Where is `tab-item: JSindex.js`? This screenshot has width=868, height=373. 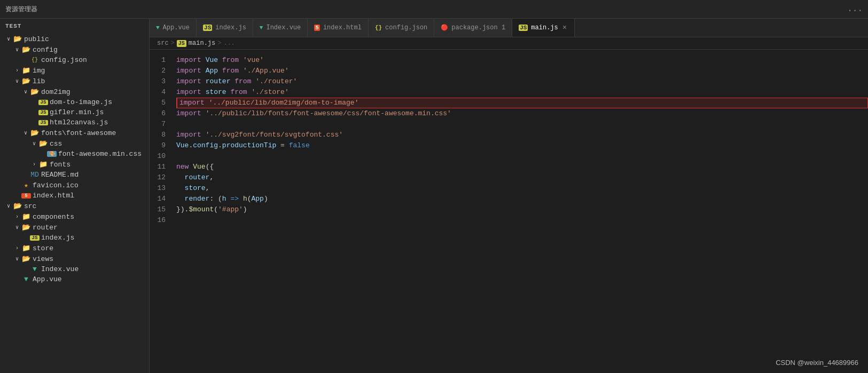
tab-item: JSindex.js is located at coordinates (225, 28).